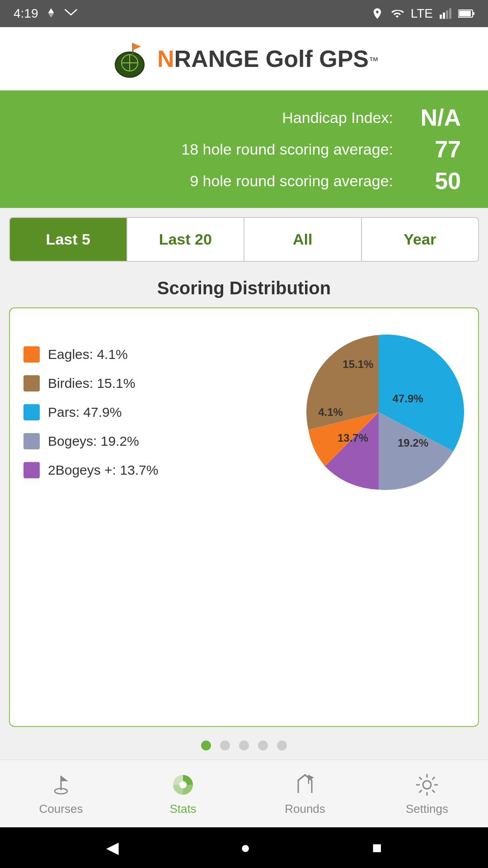 The height and width of the screenshot is (868, 488). What do you see at coordinates (422, 14) in the screenshot?
I see `lte-indicator: LTE` at bounding box center [422, 14].